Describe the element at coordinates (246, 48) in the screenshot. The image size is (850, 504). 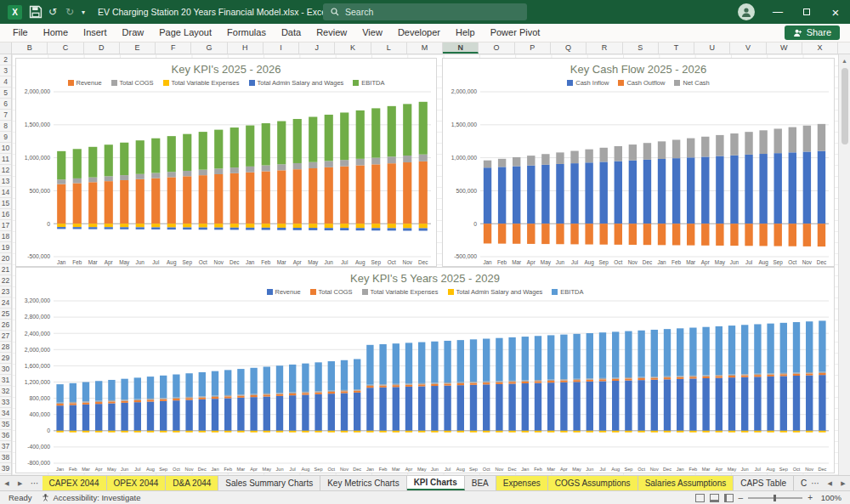
I see `column-header-H: H` at that location.